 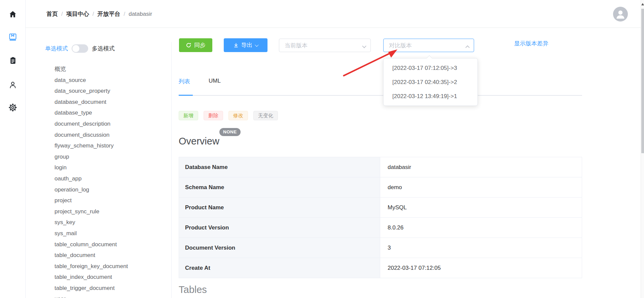 I want to click on home-icon, so click(x=13, y=14).